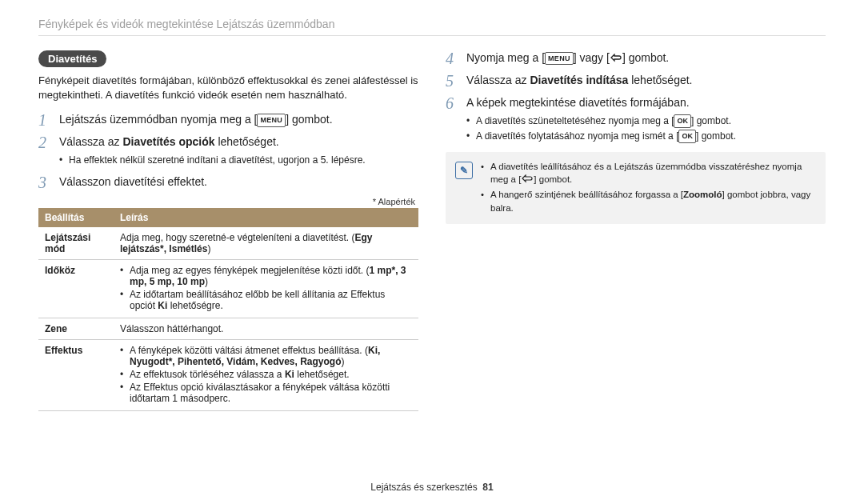 Image resolution: width=864 pixels, height=504 pixels. What do you see at coordinates (76, 218) in the screenshot?
I see `table-header-col1: Beállítás` at bounding box center [76, 218].